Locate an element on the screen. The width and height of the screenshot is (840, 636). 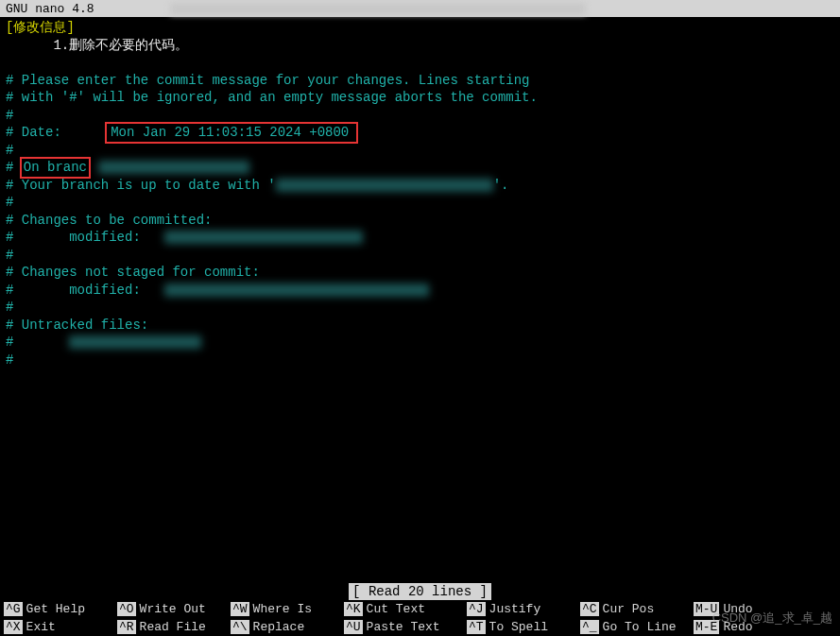
untracked-line: # Untracked files: is located at coordinates (420, 325).